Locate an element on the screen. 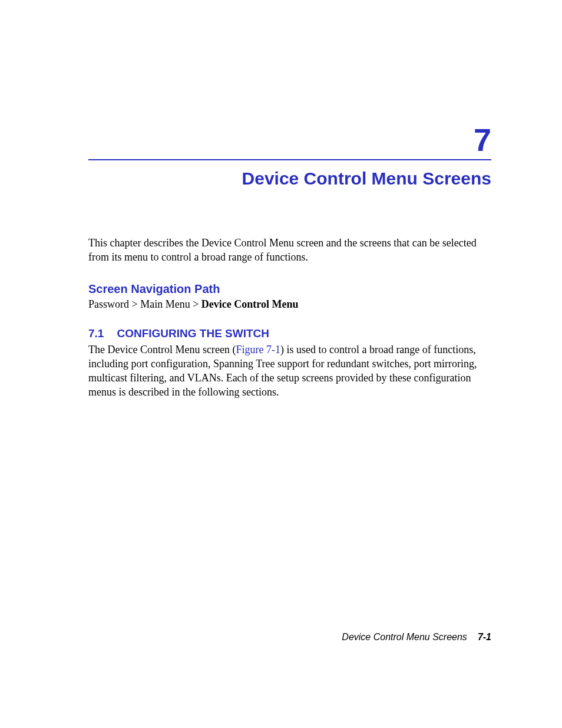  chapter-intro: This chapter describes the Device Contro… is located at coordinates (290, 250).